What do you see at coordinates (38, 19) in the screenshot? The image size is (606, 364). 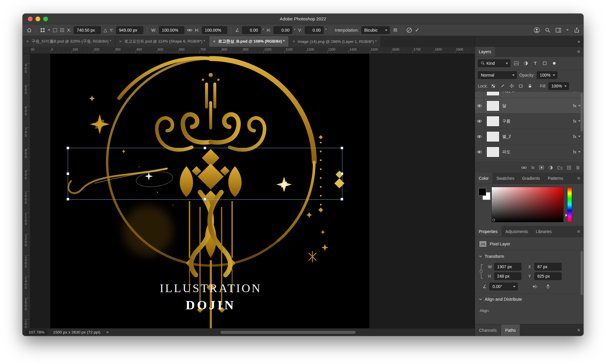 I see `minimize-window-button` at bounding box center [38, 19].